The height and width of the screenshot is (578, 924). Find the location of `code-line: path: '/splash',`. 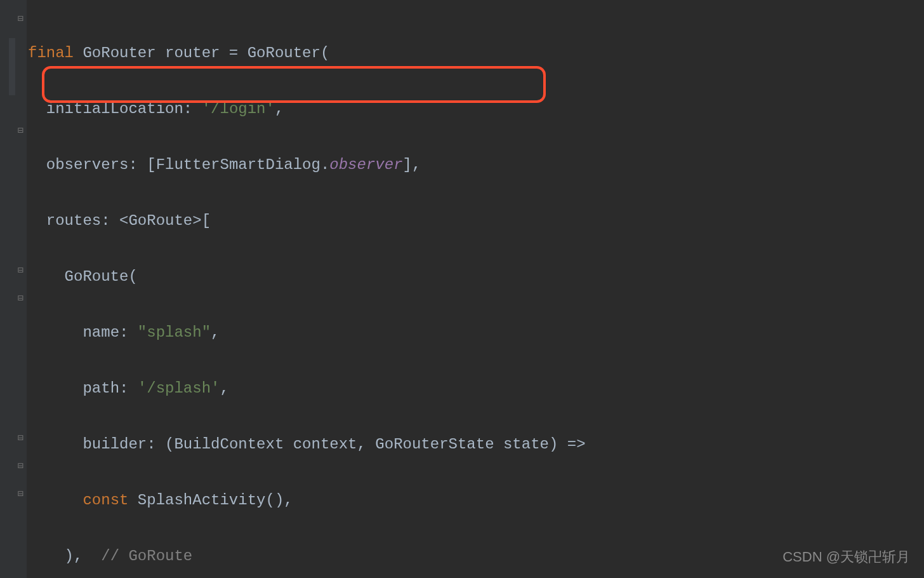

code-line: path: '/splash', is located at coordinates (307, 389).